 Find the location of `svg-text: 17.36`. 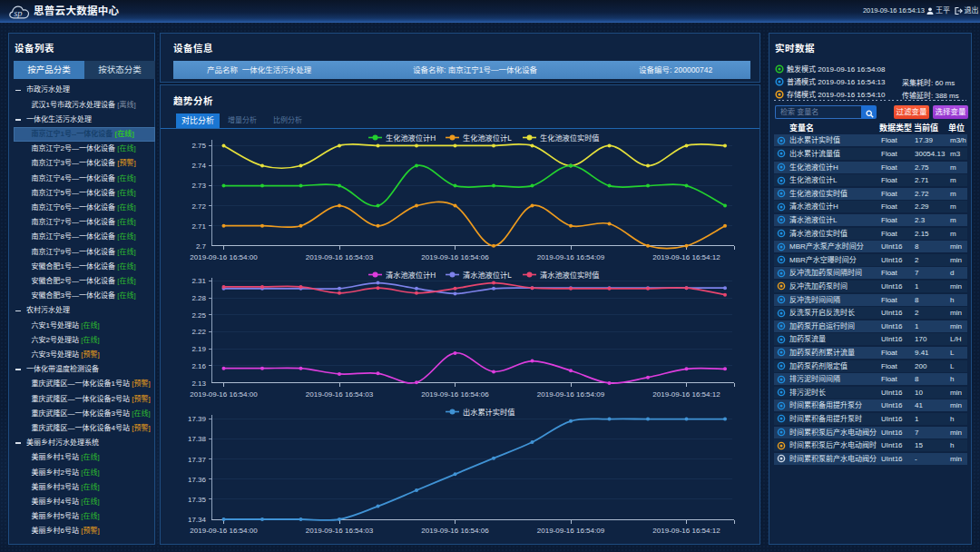

svg-text: 17.36 is located at coordinates (198, 479).